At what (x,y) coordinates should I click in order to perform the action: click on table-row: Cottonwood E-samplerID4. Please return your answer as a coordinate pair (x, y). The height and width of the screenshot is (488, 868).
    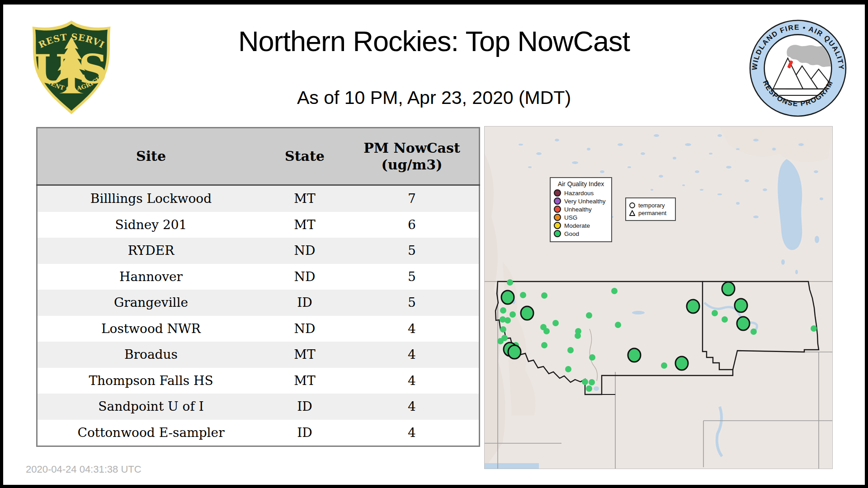
    Looking at the image, I should click on (259, 433).